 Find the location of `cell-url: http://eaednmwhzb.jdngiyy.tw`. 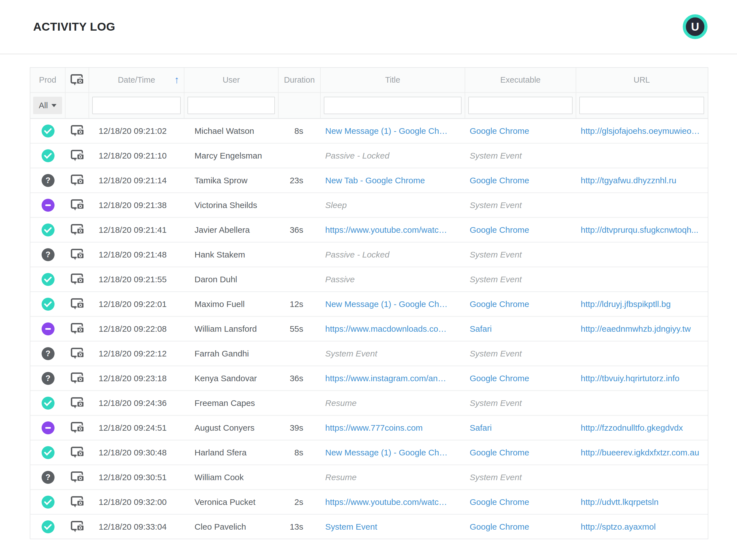

cell-url: http://eaednmwhzb.jdngiyy.tw is located at coordinates (636, 329).